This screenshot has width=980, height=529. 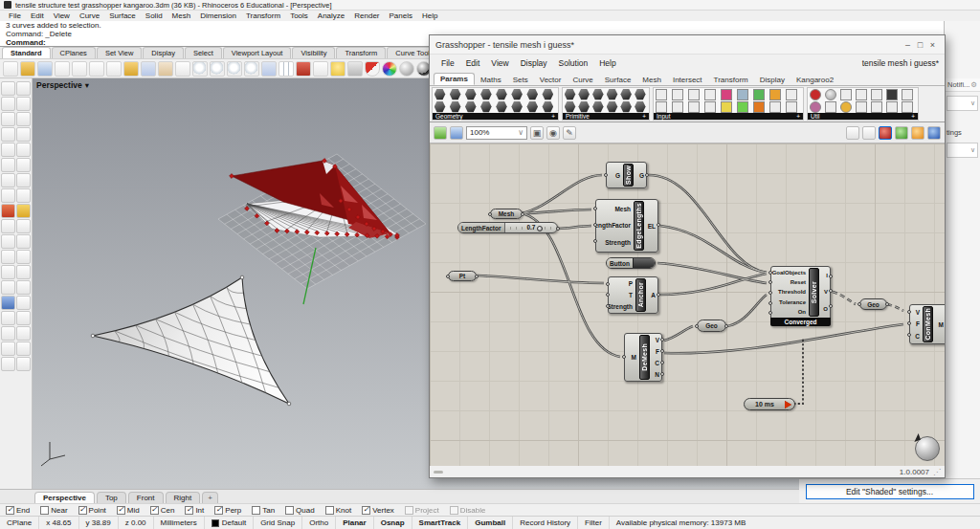 What do you see at coordinates (789, 405) in the screenshot?
I see `timer-play-icon` at bounding box center [789, 405].